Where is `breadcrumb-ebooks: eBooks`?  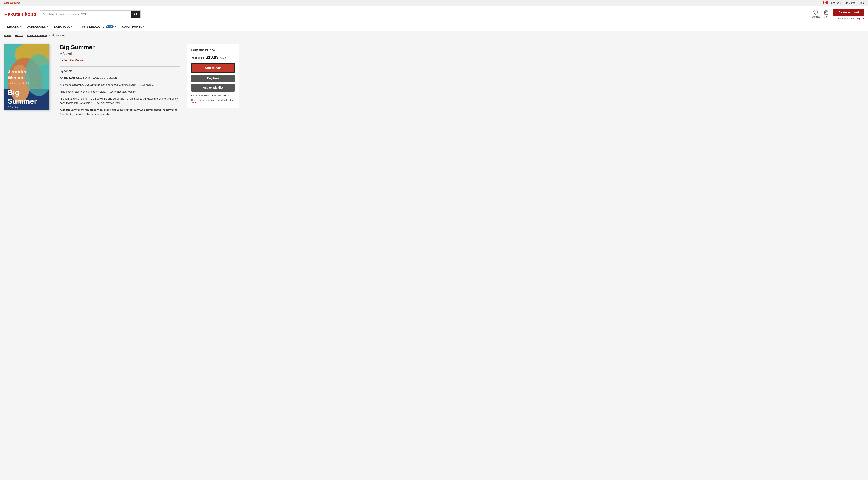 breadcrumb-ebooks: eBooks is located at coordinates (19, 35).